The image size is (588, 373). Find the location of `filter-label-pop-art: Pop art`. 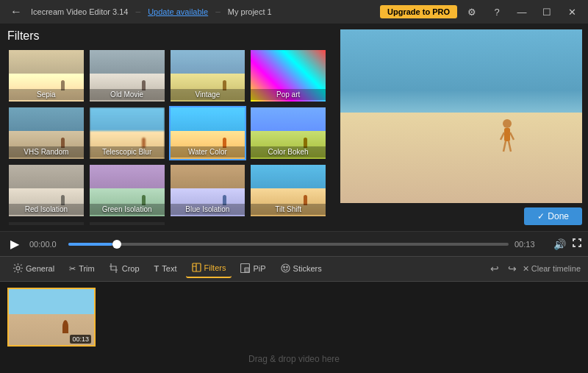

filter-label-pop-art: Pop art is located at coordinates (288, 94).